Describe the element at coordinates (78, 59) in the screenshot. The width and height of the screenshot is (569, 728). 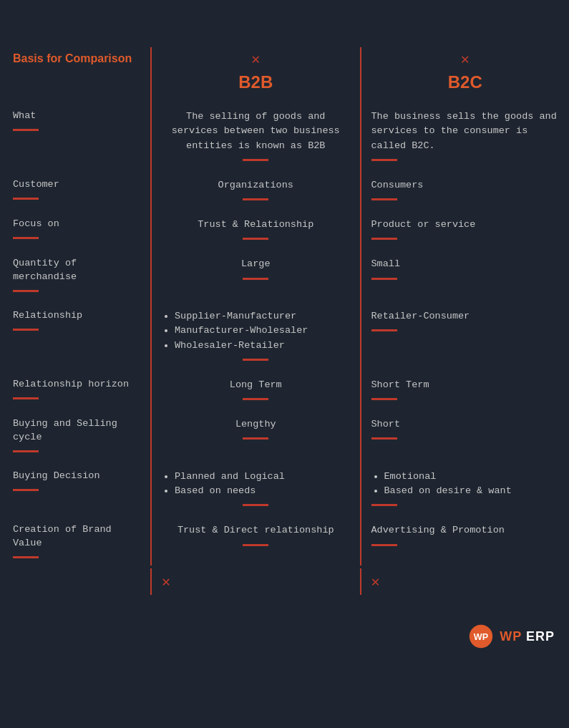
I see `basis-header-label: Basis for Comparison` at that location.